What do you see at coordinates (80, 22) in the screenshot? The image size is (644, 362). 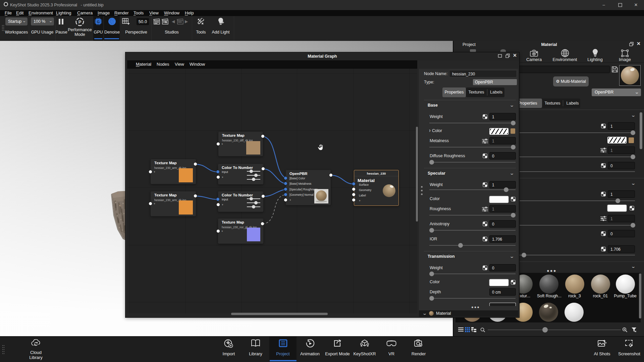 I see `svg-text: P` at bounding box center [80, 22].